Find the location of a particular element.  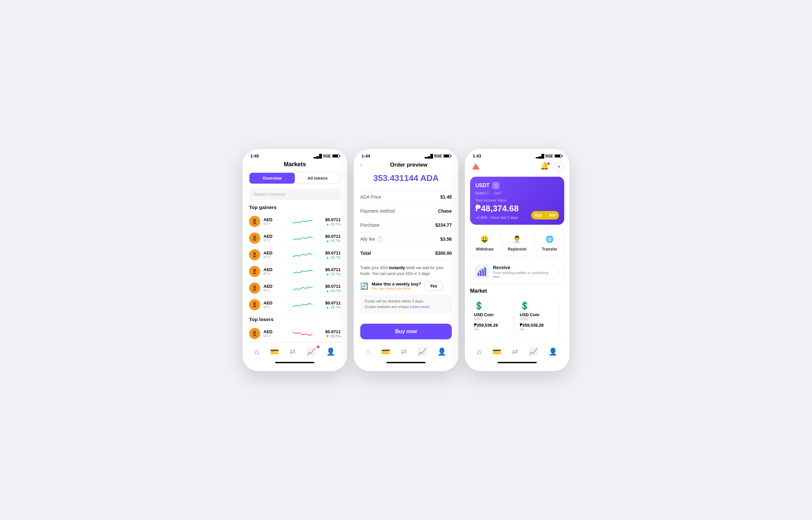

signal-icon-3: ▂▄█ 5GE is located at coordinates (545, 156).